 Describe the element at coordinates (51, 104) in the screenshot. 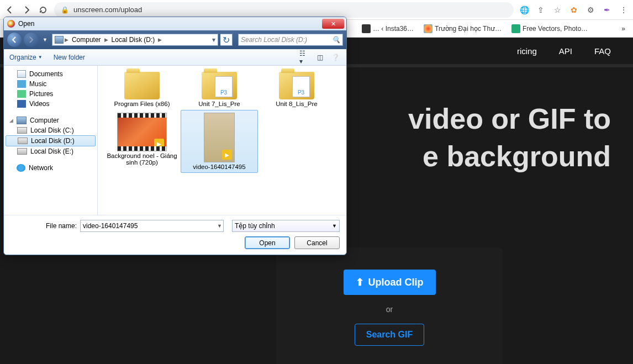

I see `sidebar-videos: Videos` at that location.